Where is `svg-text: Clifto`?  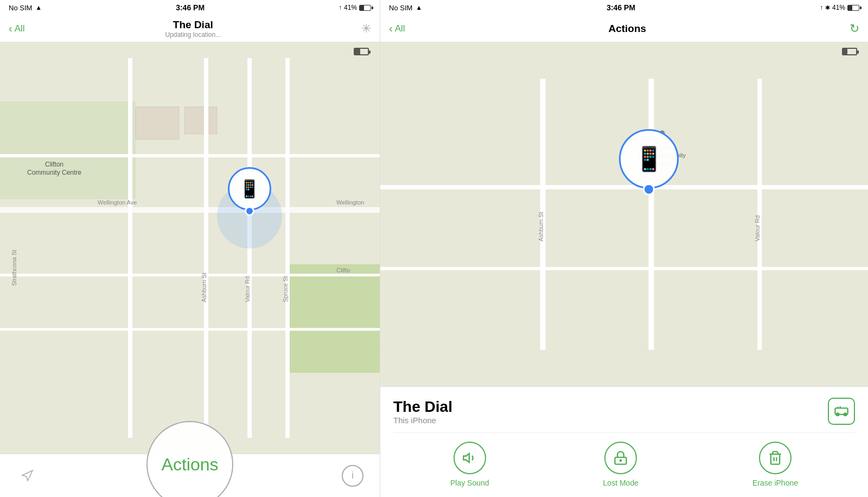
svg-text: Clifto is located at coordinates (343, 270).